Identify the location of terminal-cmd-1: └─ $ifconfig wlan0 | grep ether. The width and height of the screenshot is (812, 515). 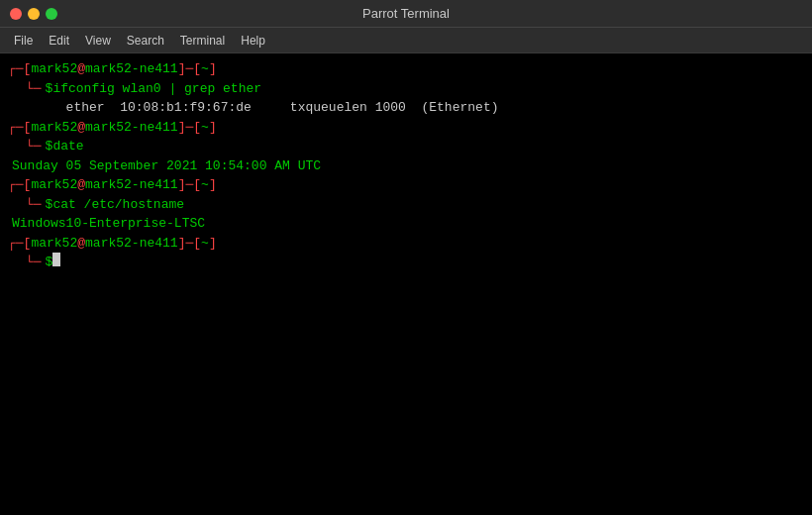
(414, 89).